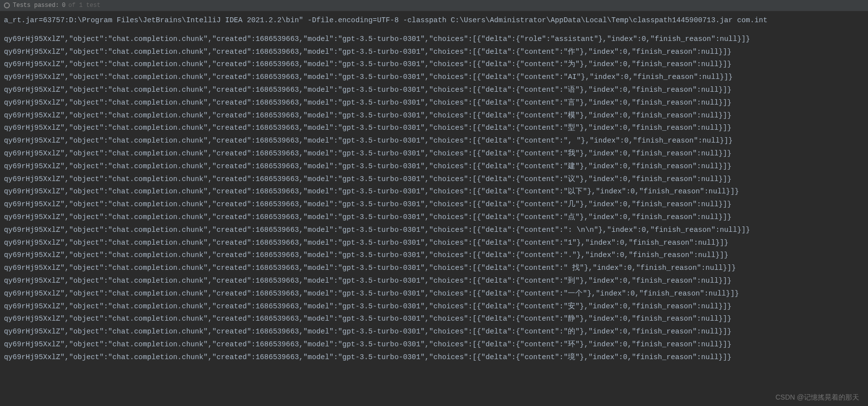 The image size is (868, 406). What do you see at coordinates (36, 5) in the screenshot?
I see `tests-passed-label: Tests passed:` at bounding box center [36, 5].